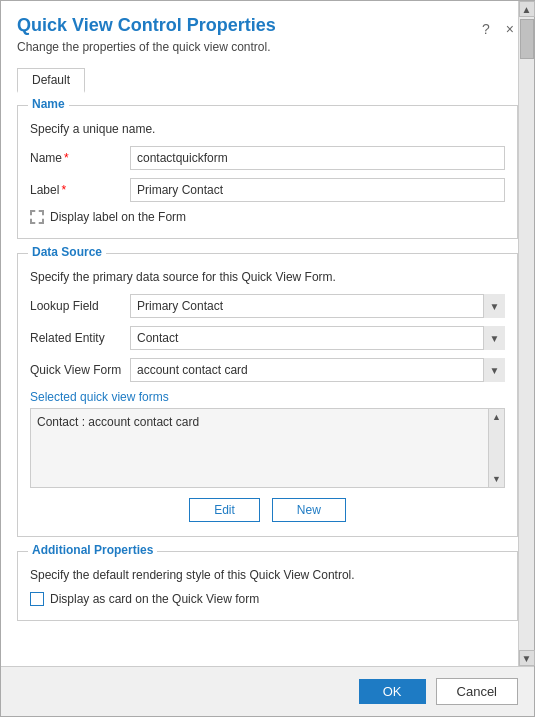 This screenshot has width=535, height=717. Describe the element at coordinates (268, 397) in the screenshot. I see `selected-forms-label: Selected quick view forms` at that location.